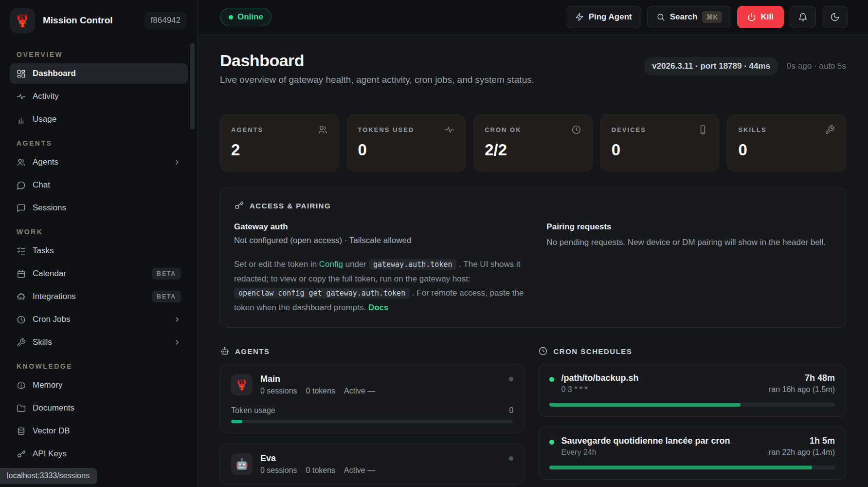 The image size is (868, 487). What do you see at coordinates (603, 17) in the screenshot?
I see `ping-agent-button: Ping Agent` at bounding box center [603, 17].